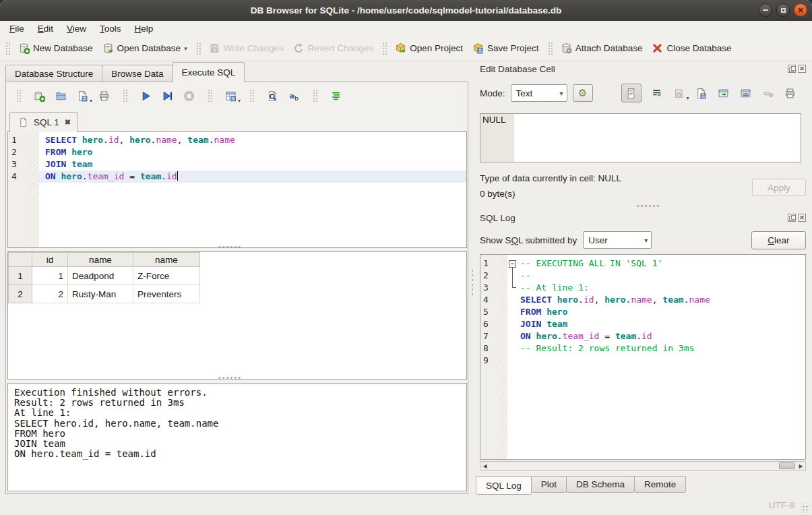 The height and width of the screenshot is (515, 812). I want to click on write-changes-icon, so click(214, 49).